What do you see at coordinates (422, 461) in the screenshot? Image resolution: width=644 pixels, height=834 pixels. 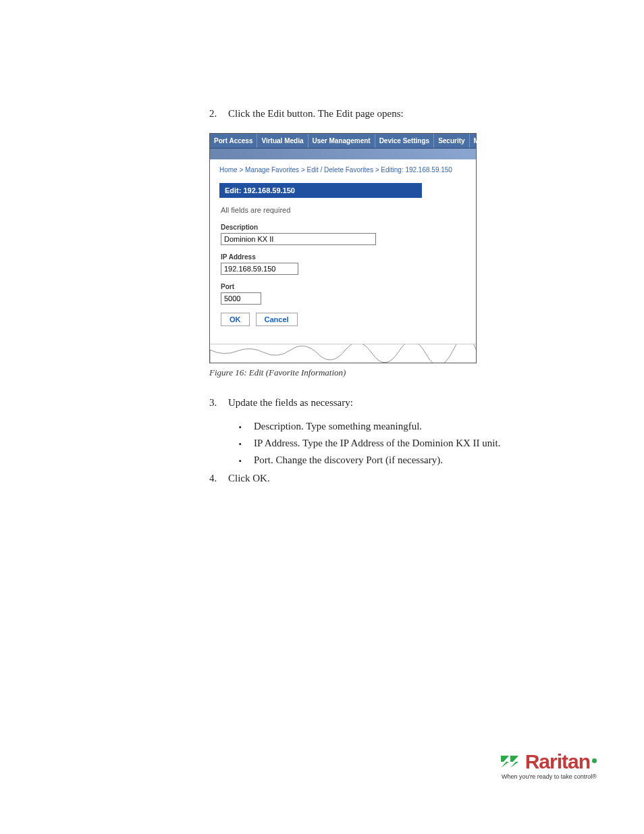 I see `bullet-3-text: Port. Change the discovery Port (if nece…` at bounding box center [422, 461].